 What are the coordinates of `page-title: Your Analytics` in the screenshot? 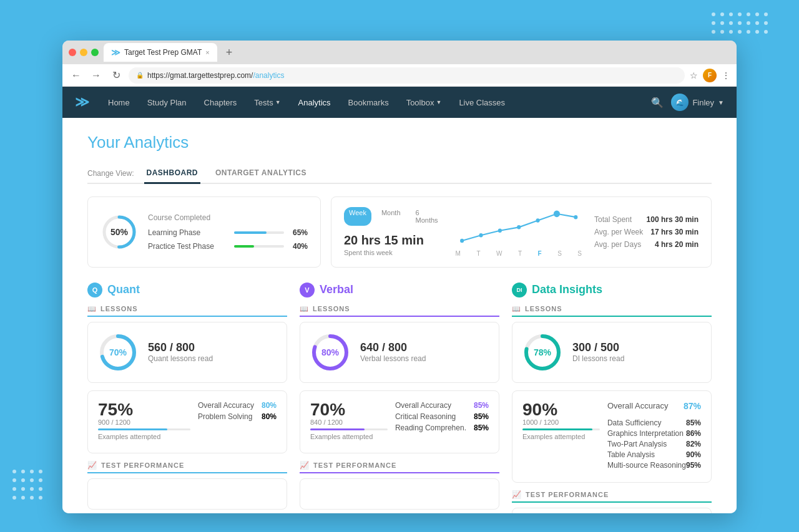 It's located at (400, 142).